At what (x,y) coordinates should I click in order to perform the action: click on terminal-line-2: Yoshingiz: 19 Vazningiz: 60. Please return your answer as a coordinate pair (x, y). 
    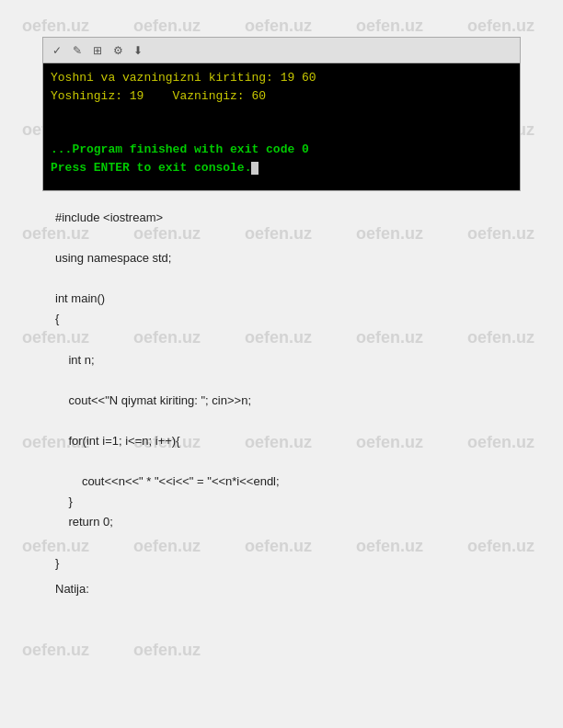
    Looking at the image, I should click on (282, 97).